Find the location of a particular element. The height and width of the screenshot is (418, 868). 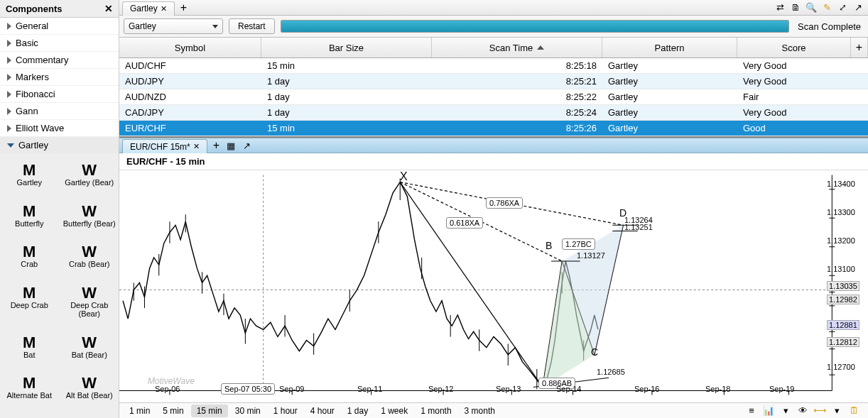

palette-alt-bat-bear-: WAlt Bat (Bear) is located at coordinates (89, 392).